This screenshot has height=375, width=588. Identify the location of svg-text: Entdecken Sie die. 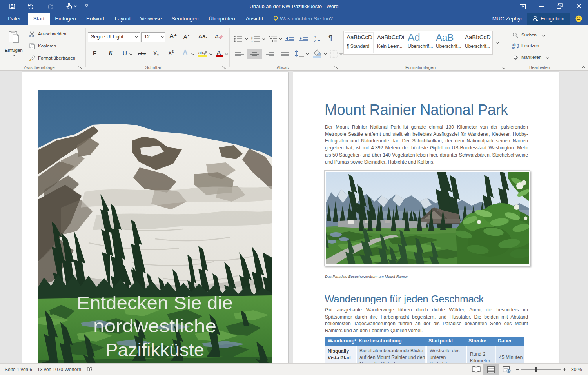
(155, 303).